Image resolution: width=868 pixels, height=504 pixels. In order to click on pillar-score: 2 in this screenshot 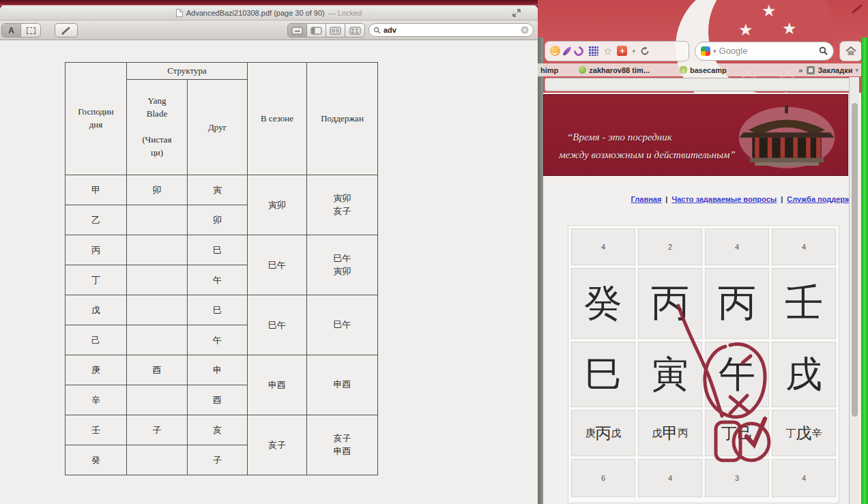, I will do `click(670, 247)`.